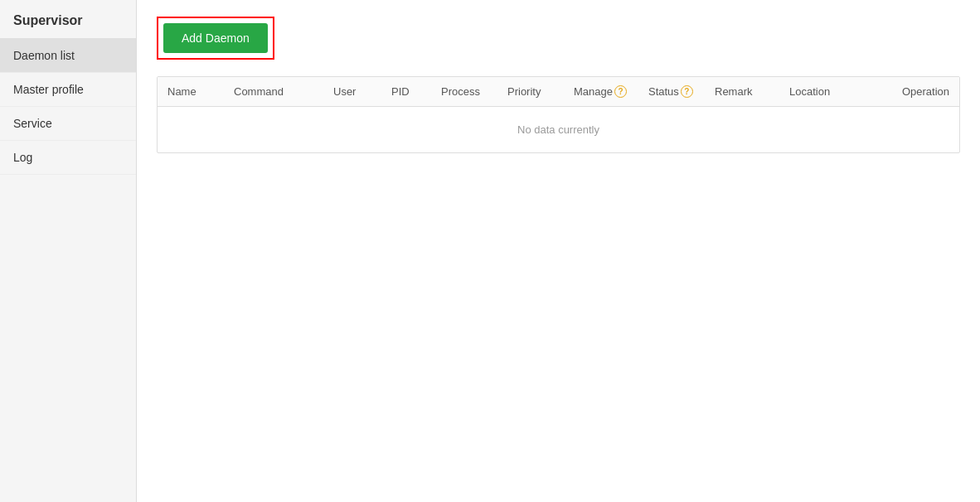  What do you see at coordinates (68, 251) in the screenshot?
I see `sidebar: Supervisor Daemon list Master profile Se…` at bounding box center [68, 251].